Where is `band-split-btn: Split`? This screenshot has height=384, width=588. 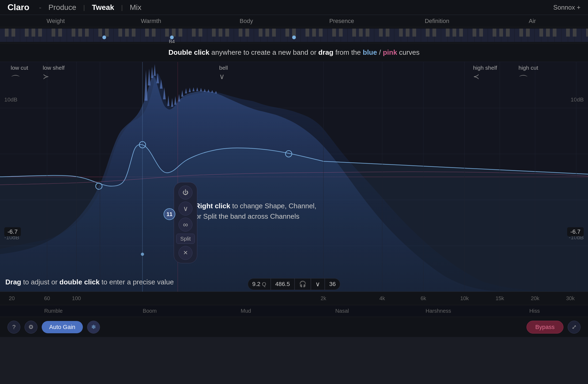 band-split-btn: Split is located at coordinates (185, 239).